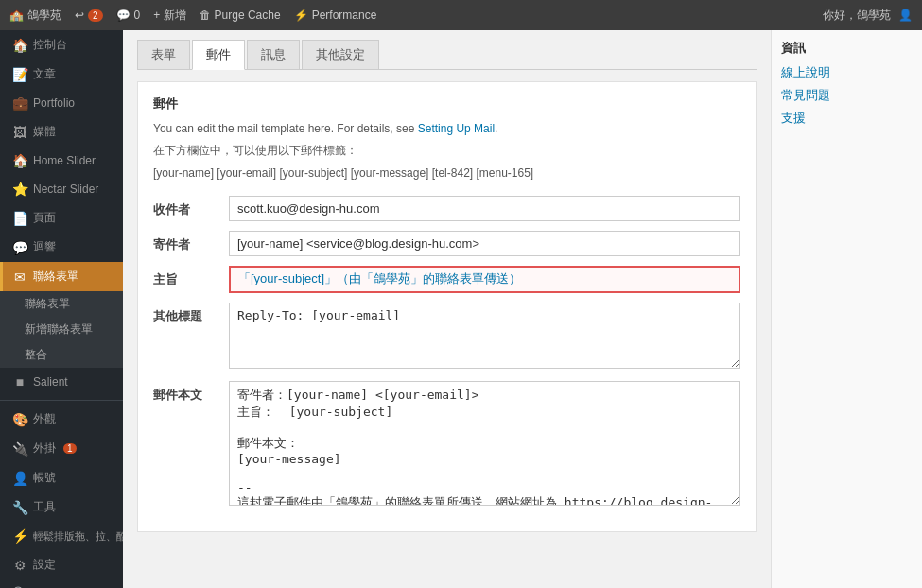  What do you see at coordinates (20, 218) in the screenshot?
I see `pages-icon: 📄` at bounding box center [20, 218].